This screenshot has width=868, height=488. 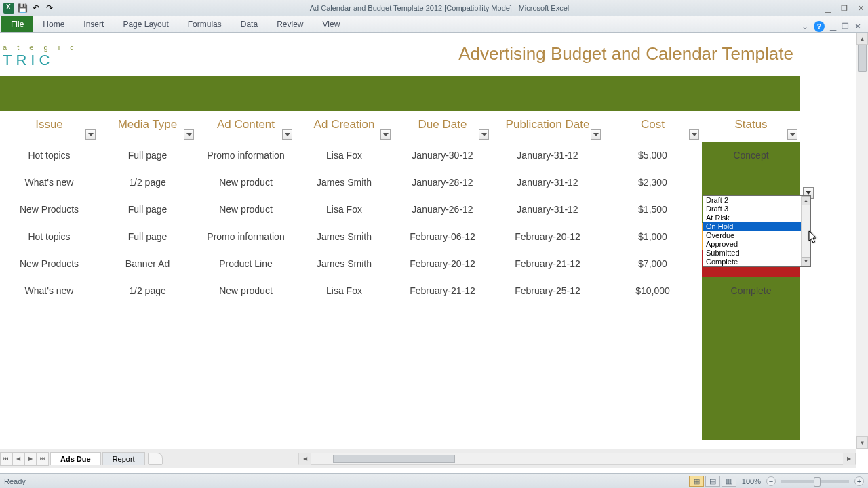 What do you see at coordinates (757, 209) in the screenshot?
I see `dropdown-item: Draft 3` at bounding box center [757, 209].